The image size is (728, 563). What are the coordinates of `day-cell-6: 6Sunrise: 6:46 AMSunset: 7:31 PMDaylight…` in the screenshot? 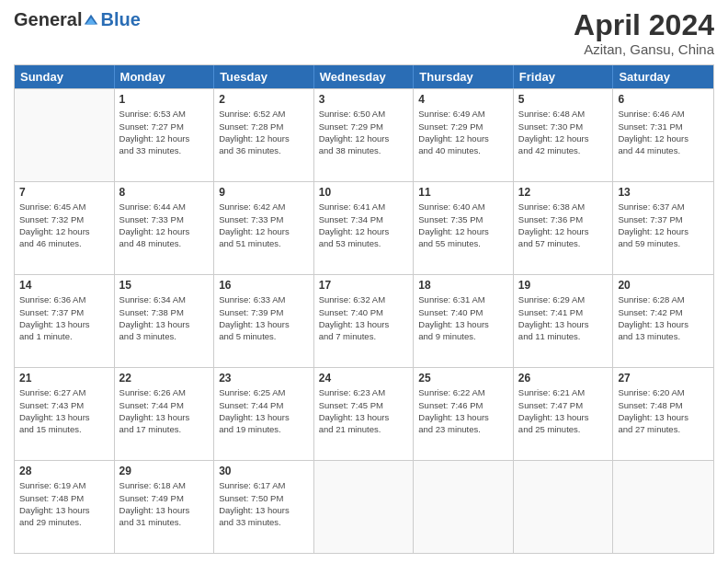 It's located at (664, 135).